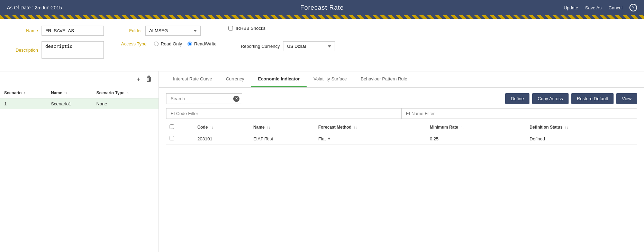  What do you see at coordinates (355, 128) in the screenshot?
I see `forecast-sort-icon: ↑↓` at bounding box center [355, 128].